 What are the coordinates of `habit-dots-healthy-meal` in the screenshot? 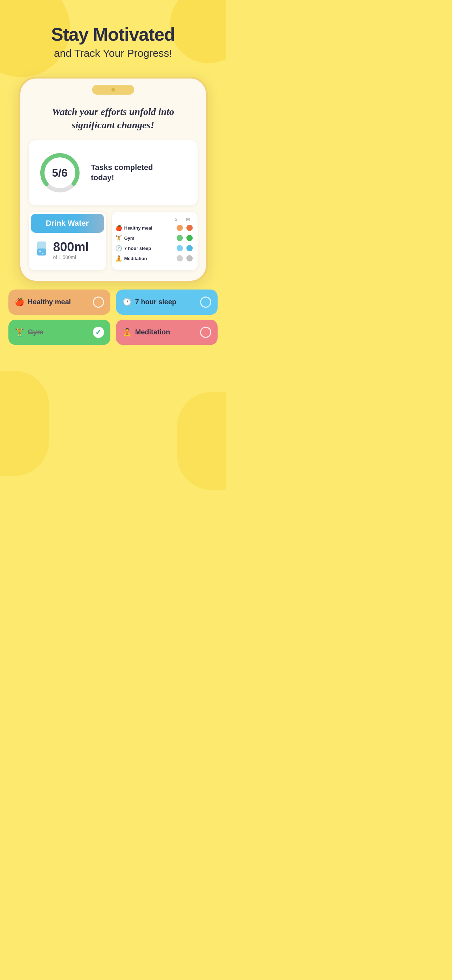 It's located at (185, 228).